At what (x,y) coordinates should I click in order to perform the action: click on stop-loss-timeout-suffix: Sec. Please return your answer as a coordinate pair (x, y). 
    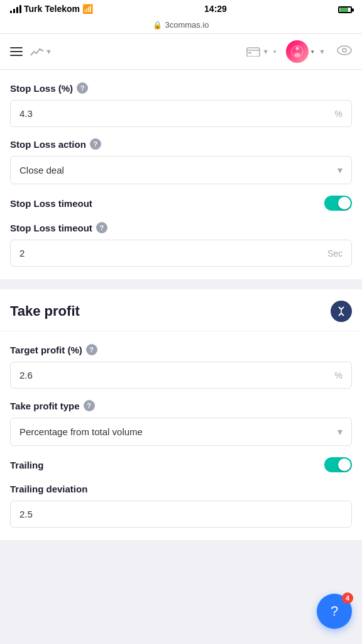
    Looking at the image, I should click on (335, 253).